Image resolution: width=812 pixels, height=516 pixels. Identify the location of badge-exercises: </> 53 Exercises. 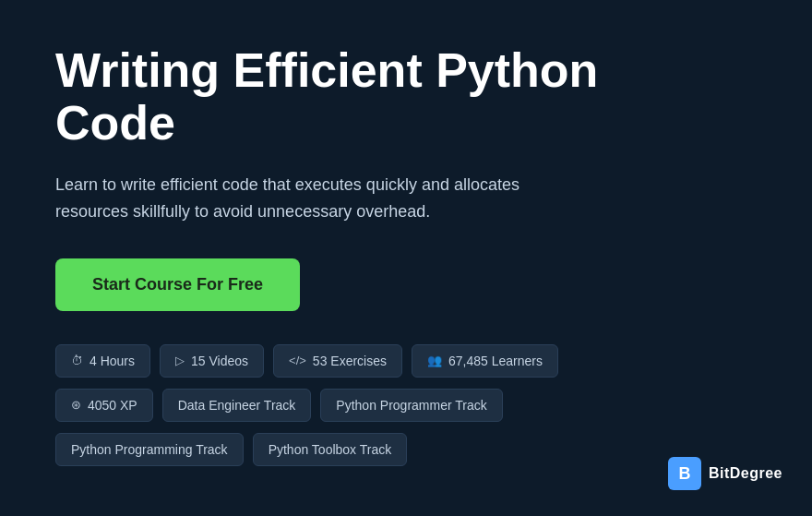
(338, 361).